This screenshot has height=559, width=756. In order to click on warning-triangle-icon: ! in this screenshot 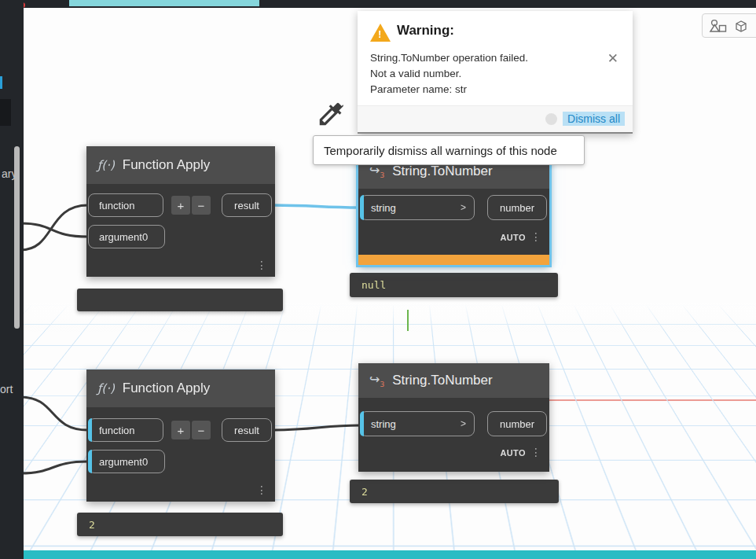, I will do `click(380, 33)`.